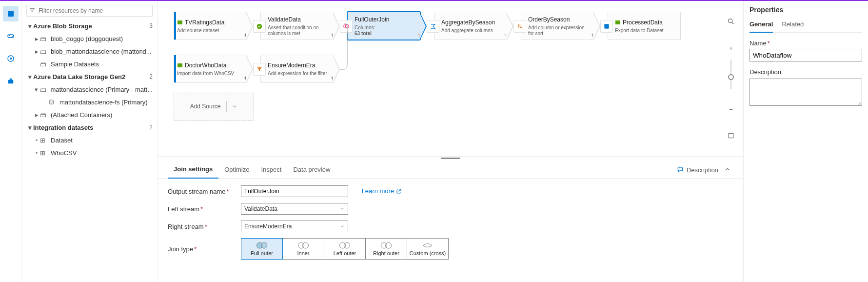  What do you see at coordinates (345, 245) in the screenshot?
I see `venn-left-icon` at bounding box center [345, 245].